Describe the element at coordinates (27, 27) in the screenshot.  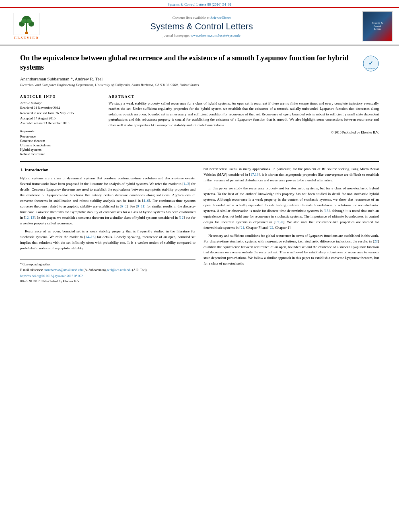
I see `elsevier-logo: ELSEVIER` at that location.